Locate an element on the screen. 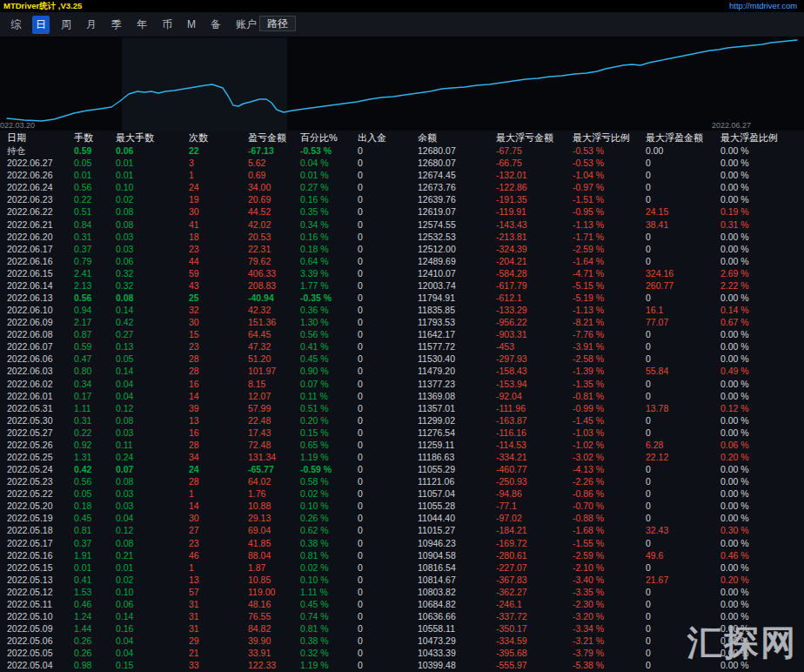 The image size is (804, 672). table-row: 2022.06.010.170.041412.070.11 %011369.08… is located at coordinates (402, 396).